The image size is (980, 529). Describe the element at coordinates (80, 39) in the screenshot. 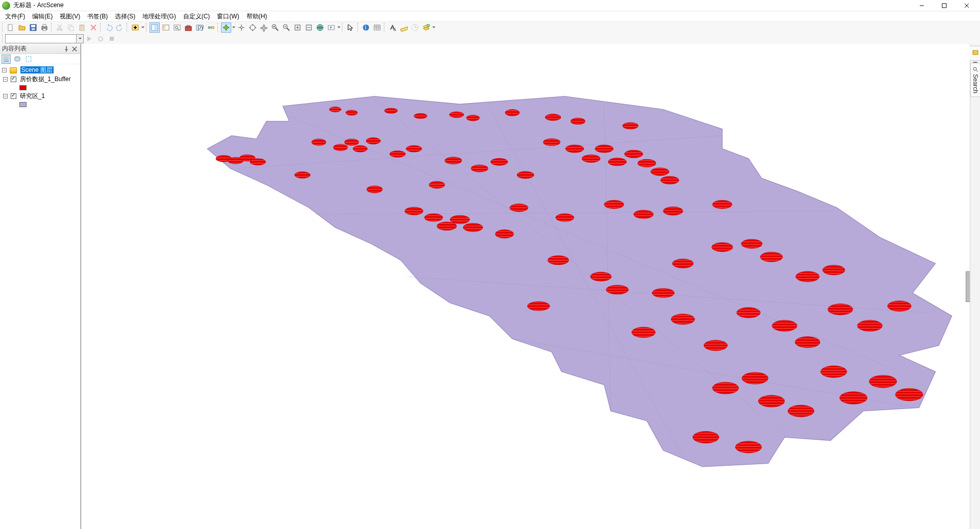

I see `location-dropdown` at that location.